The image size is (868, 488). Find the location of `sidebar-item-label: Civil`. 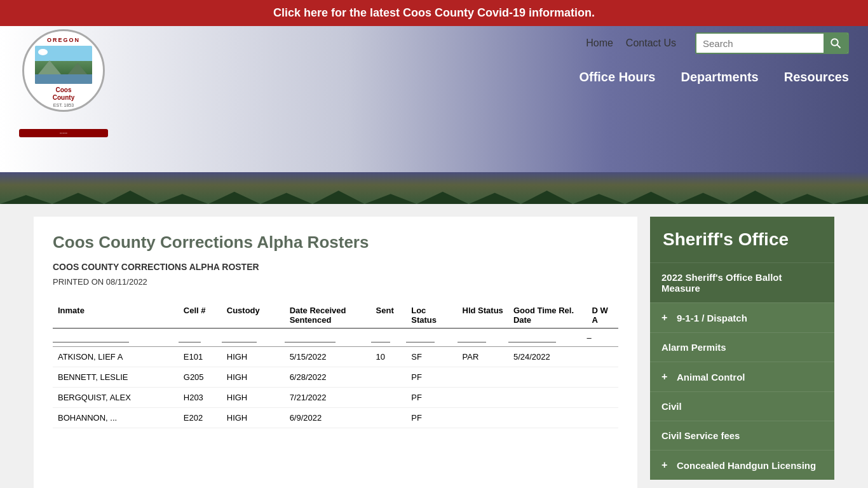

sidebar-item-label: Civil is located at coordinates (672, 407).